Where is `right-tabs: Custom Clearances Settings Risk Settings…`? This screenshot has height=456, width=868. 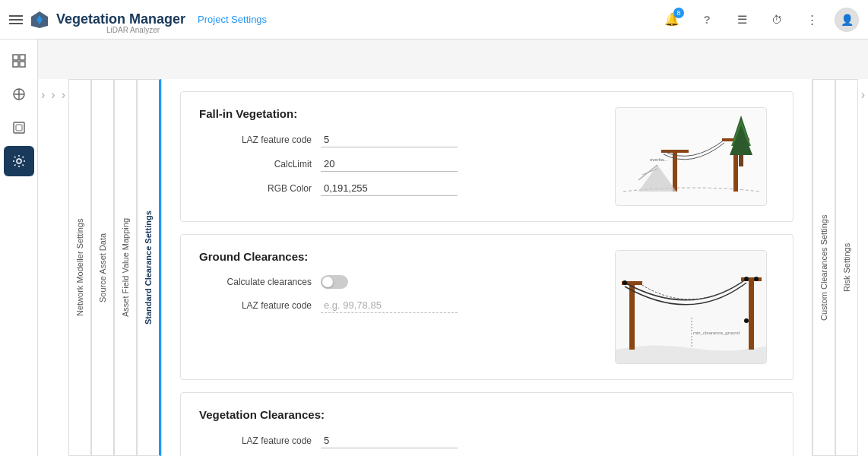
right-tabs: Custom Clearances Settings Risk Settings… is located at coordinates (841, 268).